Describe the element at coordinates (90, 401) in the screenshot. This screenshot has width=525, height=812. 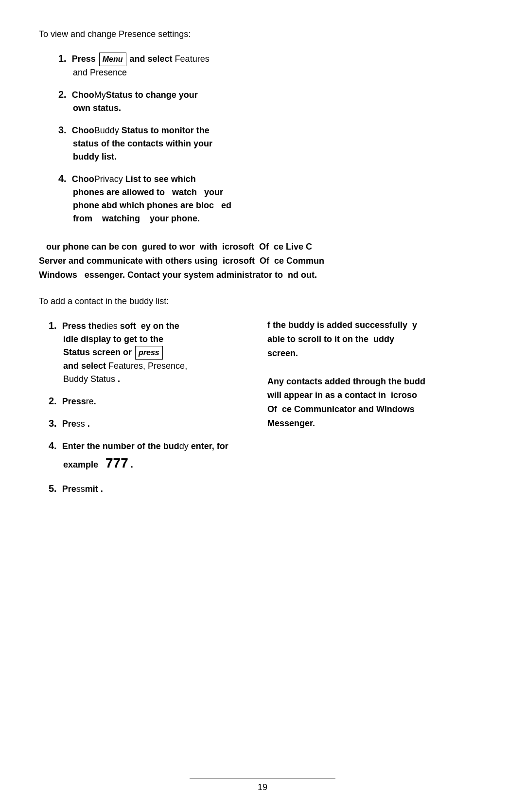
I see `add-step-2-re: re` at that location.